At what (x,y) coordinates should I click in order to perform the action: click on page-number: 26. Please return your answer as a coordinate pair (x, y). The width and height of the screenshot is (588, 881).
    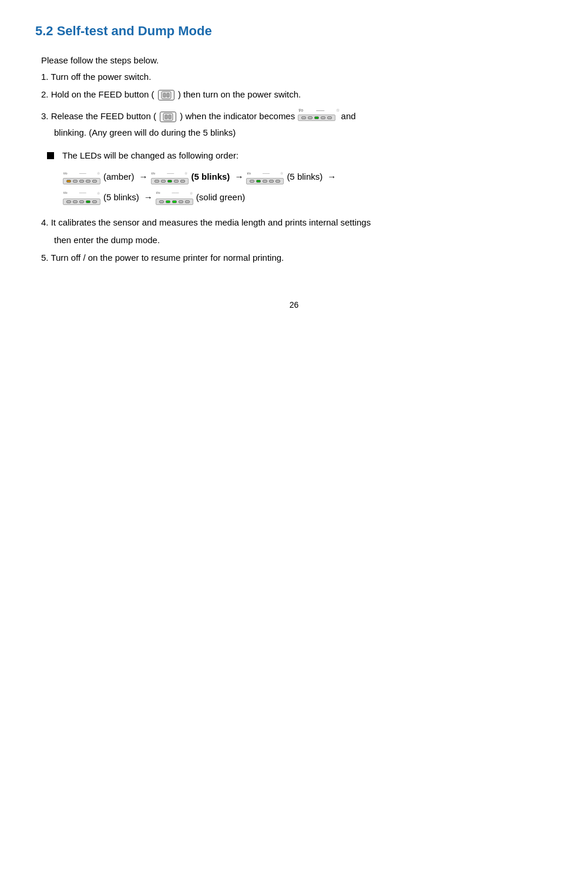
    Looking at the image, I should click on (294, 305).